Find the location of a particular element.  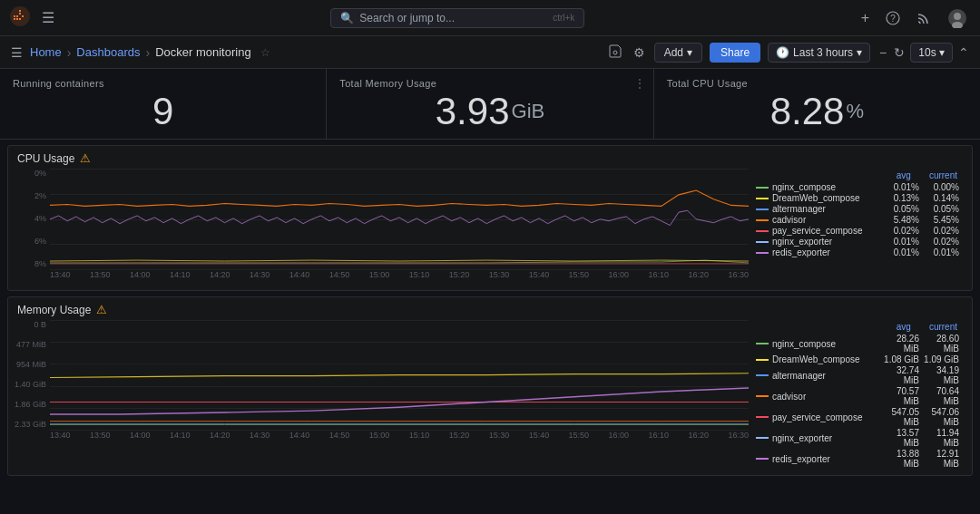

legend-avg-value: 32.74 MiB is located at coordinates (901, 375).